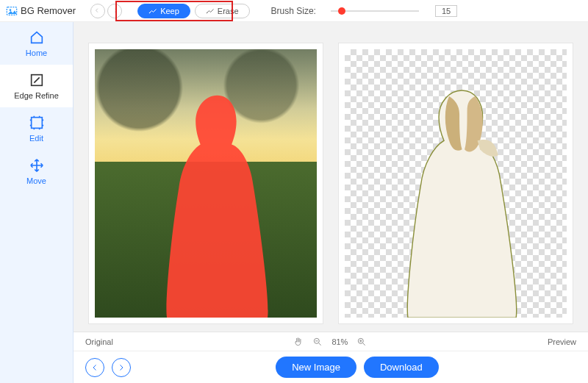 The image size is (588, 383). Describe the element at coordinates (316, 368) in the screenshot. I see `new-image-button: New Image` at that location.